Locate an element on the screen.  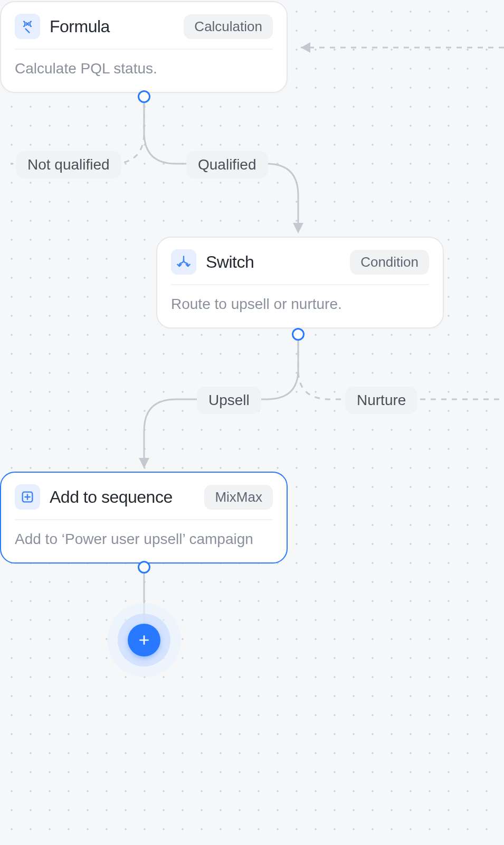
node-type-badge: Calculation is located at coordinates (228, 26).